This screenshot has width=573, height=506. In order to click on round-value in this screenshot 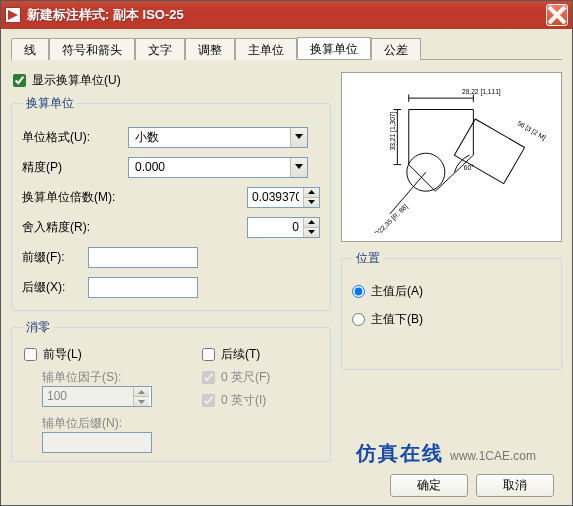, I will do `click(276, 228)`.